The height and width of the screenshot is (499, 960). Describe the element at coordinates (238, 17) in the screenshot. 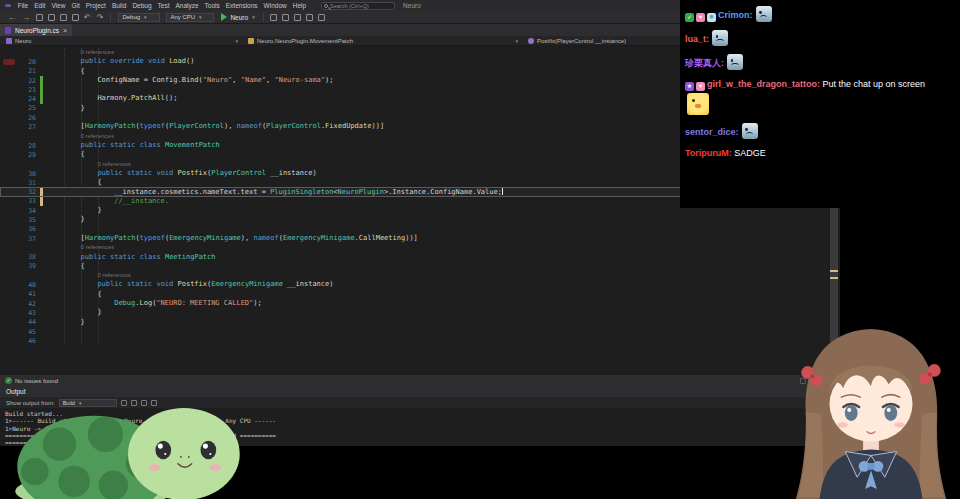

I see `start-debug-button: Neuro ▾` at that location.